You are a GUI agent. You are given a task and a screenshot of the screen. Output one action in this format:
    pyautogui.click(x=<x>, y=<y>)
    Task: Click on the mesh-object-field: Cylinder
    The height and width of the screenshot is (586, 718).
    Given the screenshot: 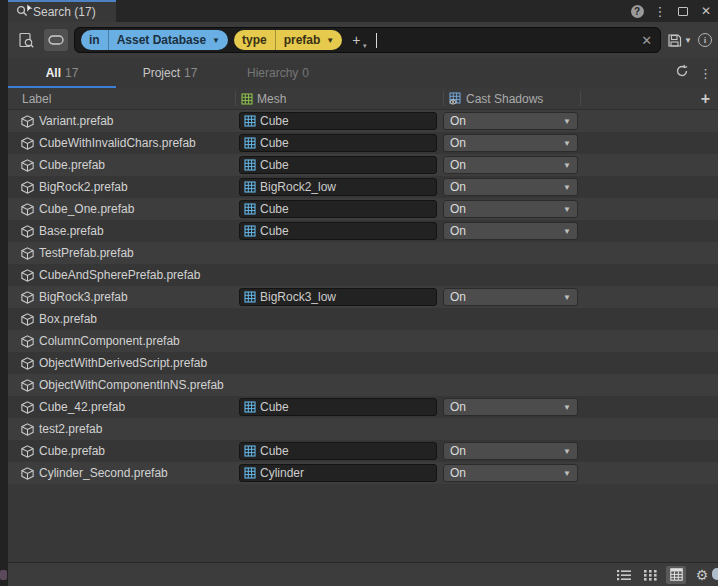 What is the action you would take?
    pyautogui.click(x=338, y=473)
    